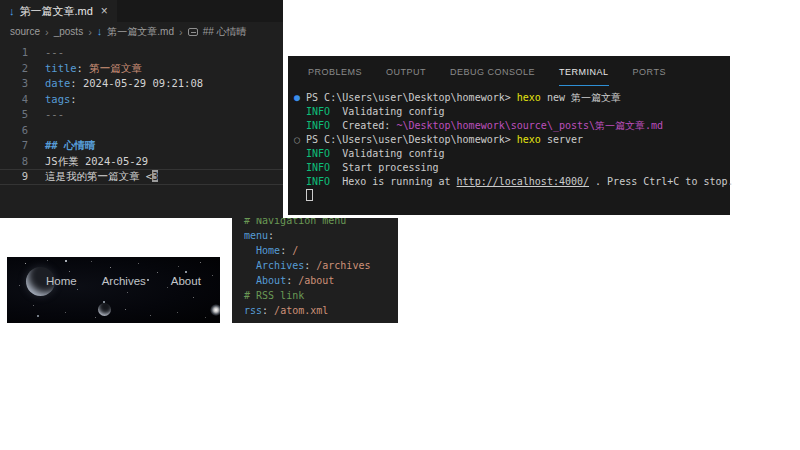 This screenshot has width=800, height=450. Describe the element at coordinates (16, 162) in the screenshot. I see `line-number: 8` at that location.